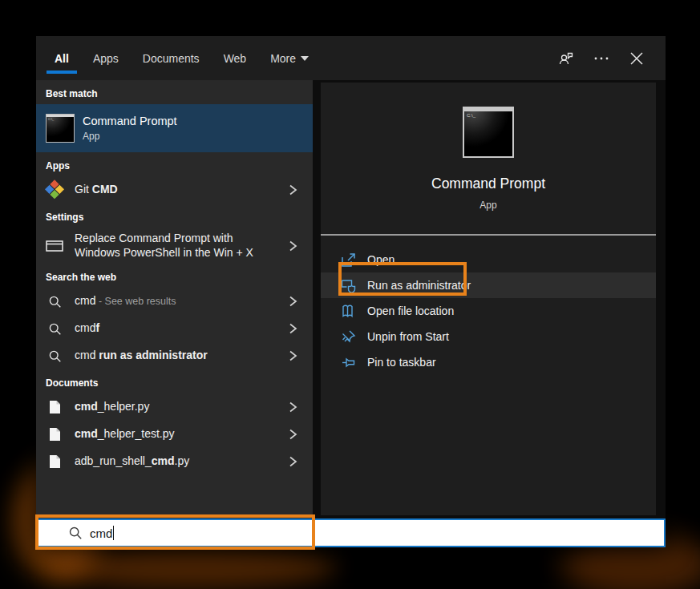 Image resolution: width=700 pixels, height=589 pixels. I want to click on result-label: Replace Command Prompt with Windows Powe…, so click(181, 245).